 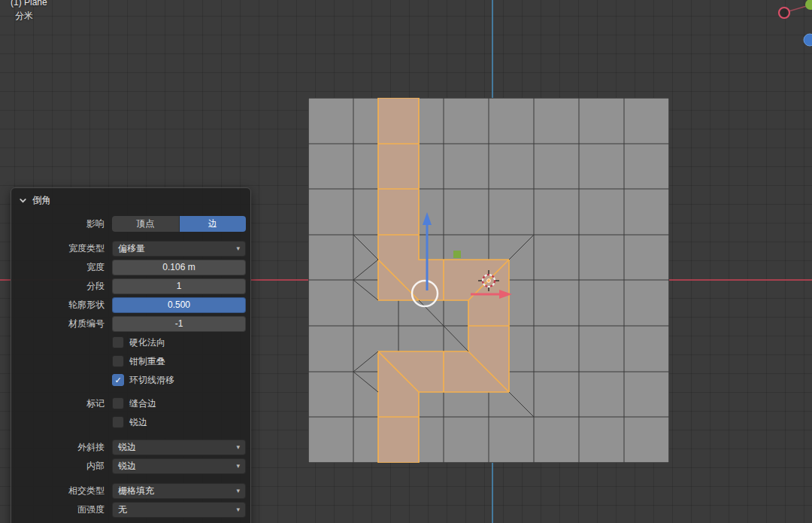 What do you see at coordinates (179, 286) in the screenshot?
I see `segments-field: 1` at bounding box center [179, 286].